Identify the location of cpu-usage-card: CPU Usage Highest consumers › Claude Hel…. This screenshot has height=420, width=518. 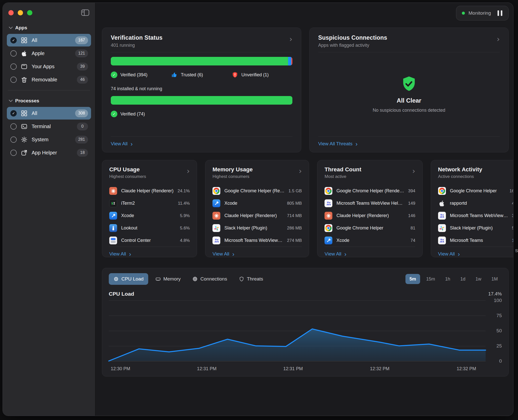
(149, 209).